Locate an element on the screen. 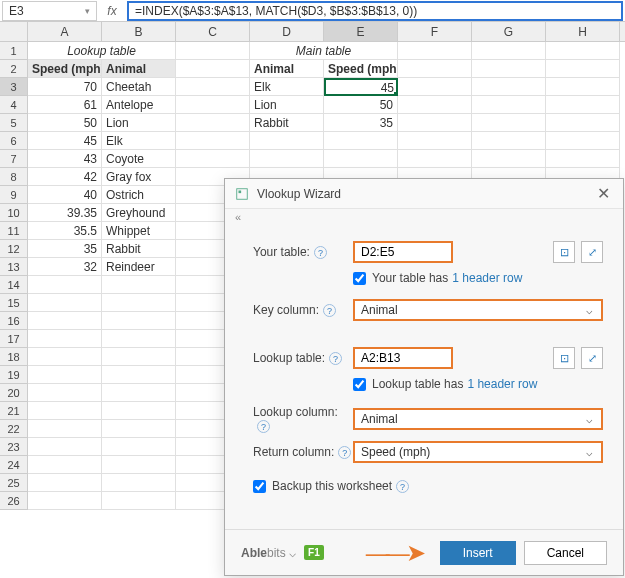 The image size is (625, 578). select-all-corner is located at coordinates (14, 32).